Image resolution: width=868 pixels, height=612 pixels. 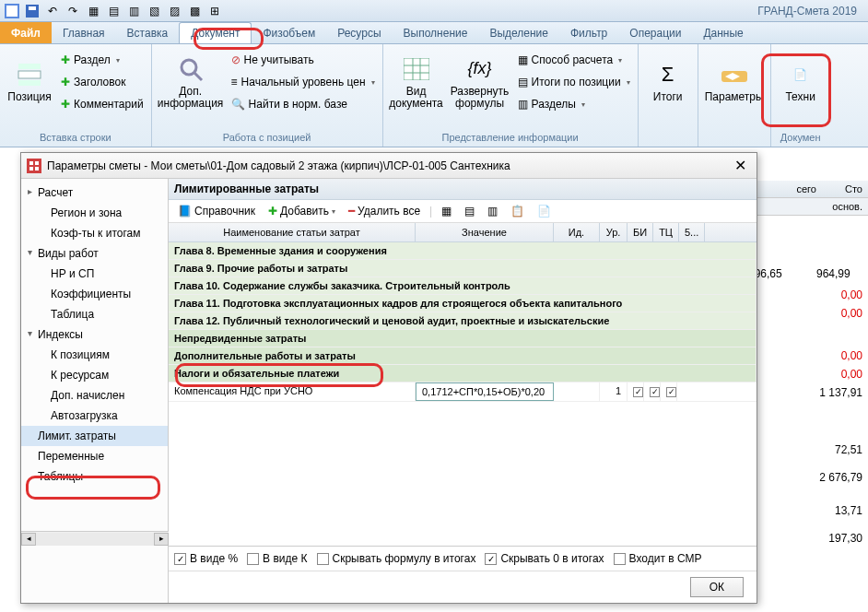 What do you see at coordinates (102, 82) in the screenshot?
I see `header-button: ✚Заголовок` at bounding box center [102, 82].